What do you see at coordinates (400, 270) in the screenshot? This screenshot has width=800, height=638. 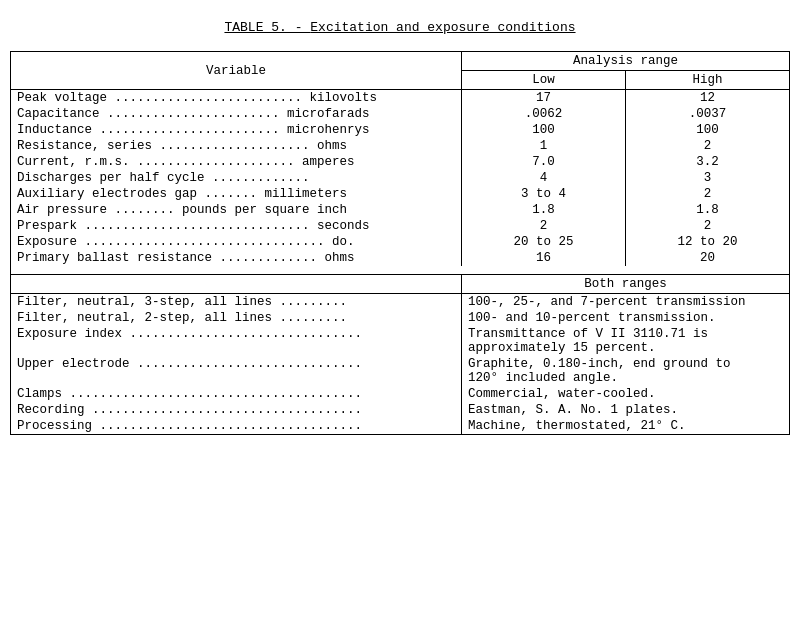 I see `separator-row` at bounding box center [400, 270].